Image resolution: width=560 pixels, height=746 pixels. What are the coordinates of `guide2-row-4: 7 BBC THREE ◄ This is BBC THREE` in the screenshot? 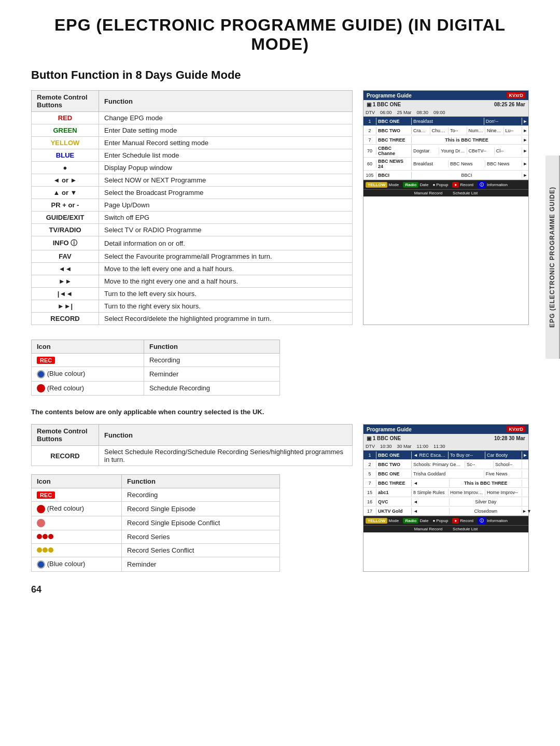 It's located at (446, 483).